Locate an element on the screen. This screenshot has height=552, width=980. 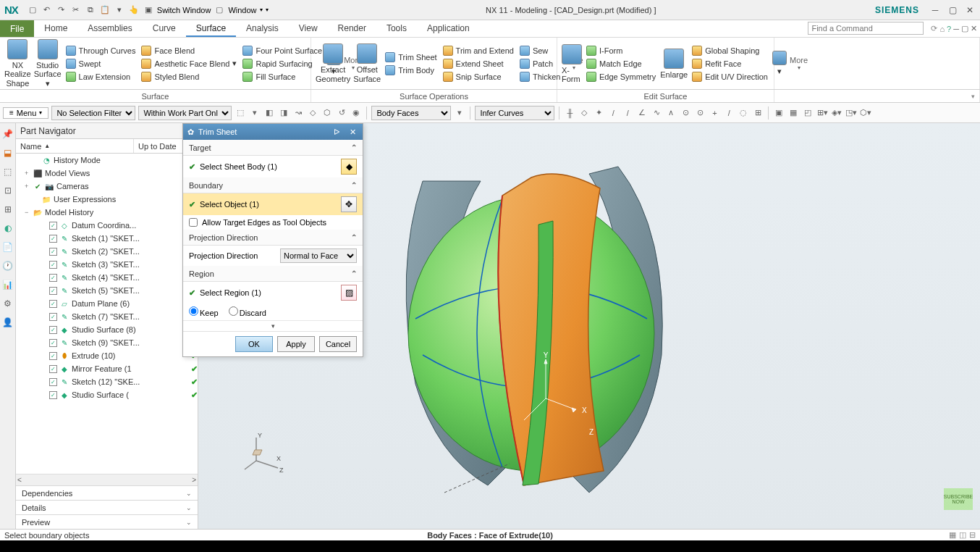
tree-item: ✓✎Sketch (1) "SKET...✔ is located at coordinates (107, 238).